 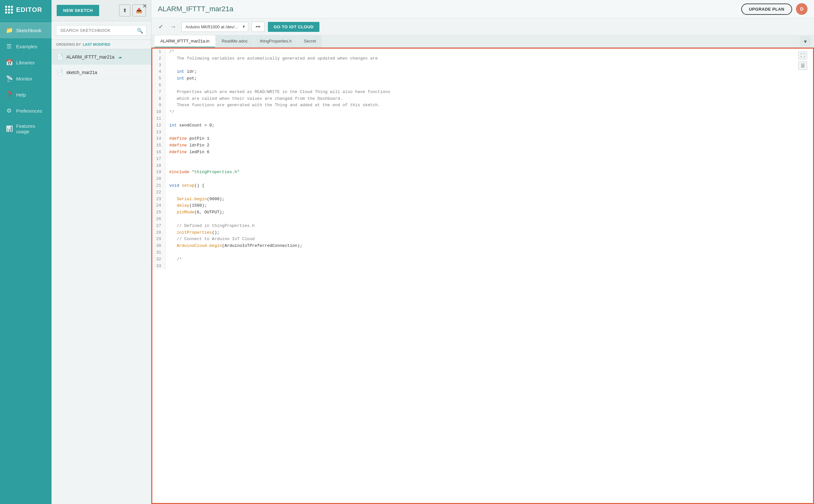 What do you see at coordinates (159, 193) in the screenshot?
I see `line-number: 22` at bounding box center [159, 193].